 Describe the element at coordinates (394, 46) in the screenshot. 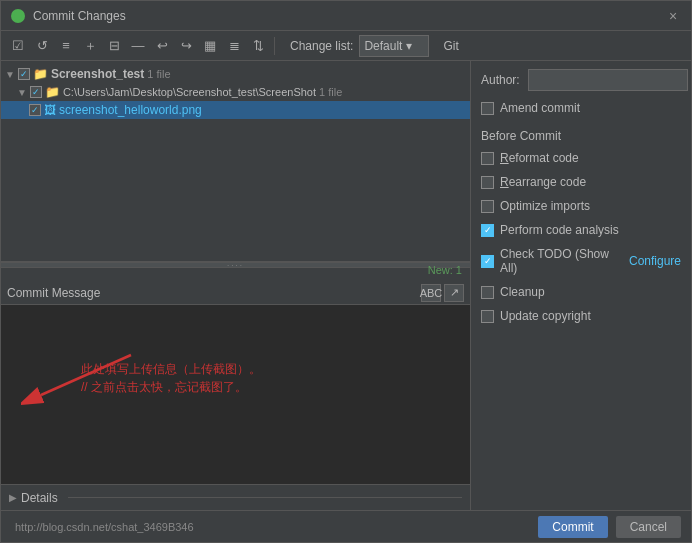

I see `changelist-dropdown: Default ▾` at that location.